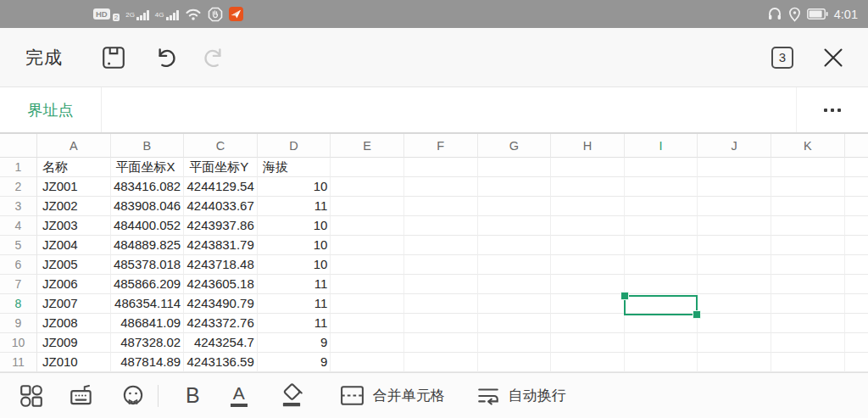 The image size is (868, 418). What do you see at coordinates (588, 363) in the screenshot?
I see `cell-H11` at bounding box center [588, 363].